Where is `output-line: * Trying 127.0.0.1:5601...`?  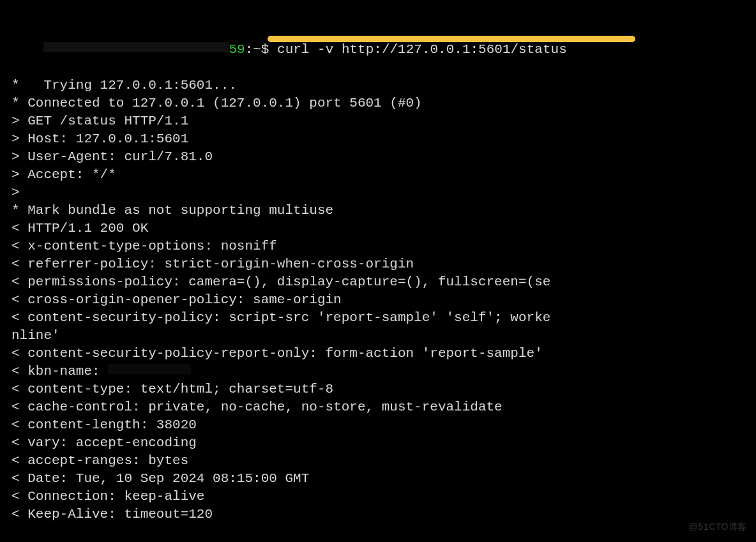 output-line: * Trying 127.0.0.1:5601... is located at coordinates (380, 86).